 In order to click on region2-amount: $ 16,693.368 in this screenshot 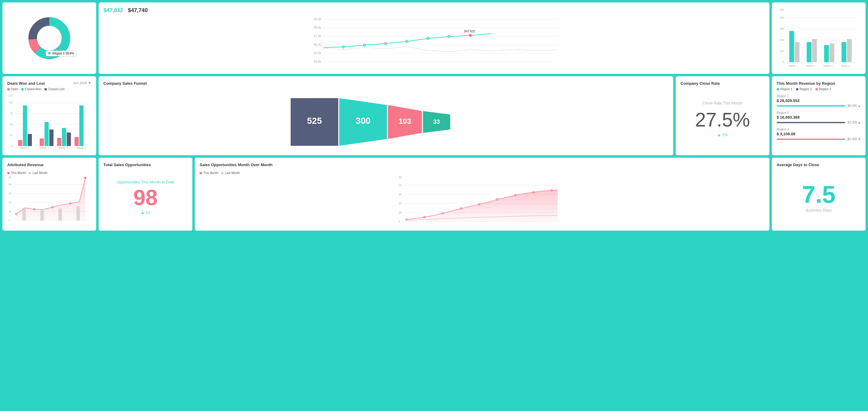, I will do `click(819, 117)`.